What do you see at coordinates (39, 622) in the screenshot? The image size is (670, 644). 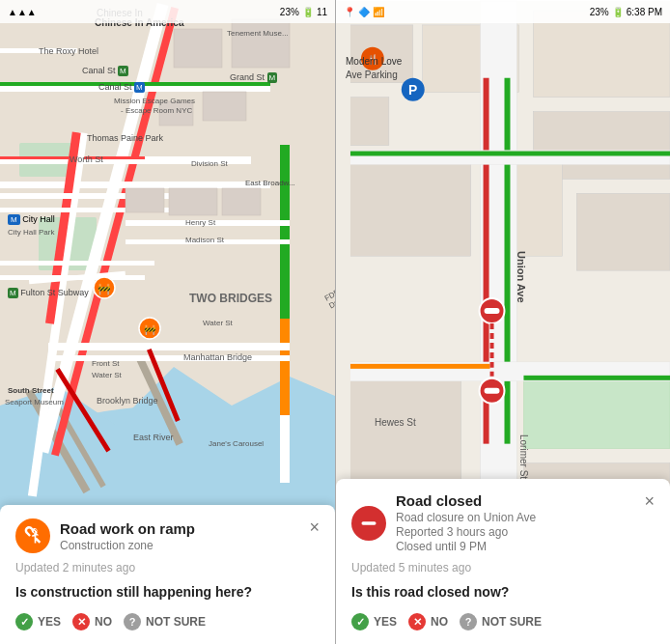 I see `left-yes-button: ✓ YES` at bounding box center [39, 622].